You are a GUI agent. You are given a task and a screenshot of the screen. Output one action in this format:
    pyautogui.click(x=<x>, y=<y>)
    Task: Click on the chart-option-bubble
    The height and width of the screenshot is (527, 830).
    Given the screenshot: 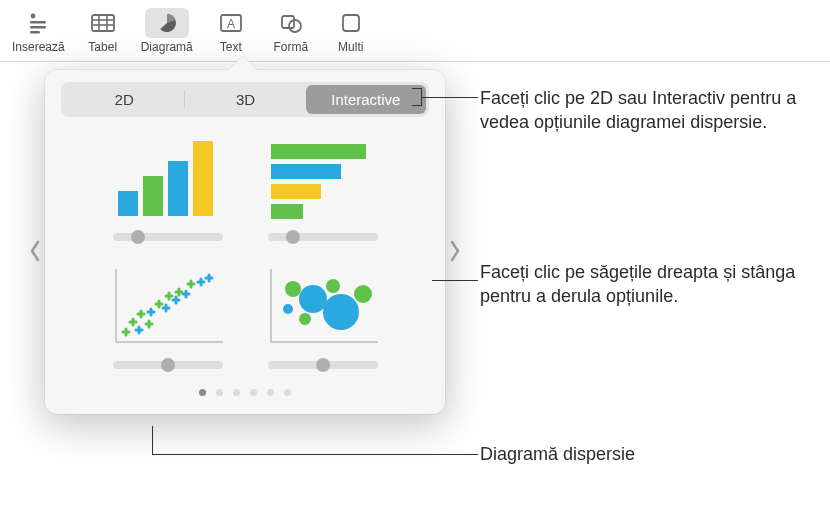 What is the action you would take?
    pyautogui.click(x=322, y=315)
    